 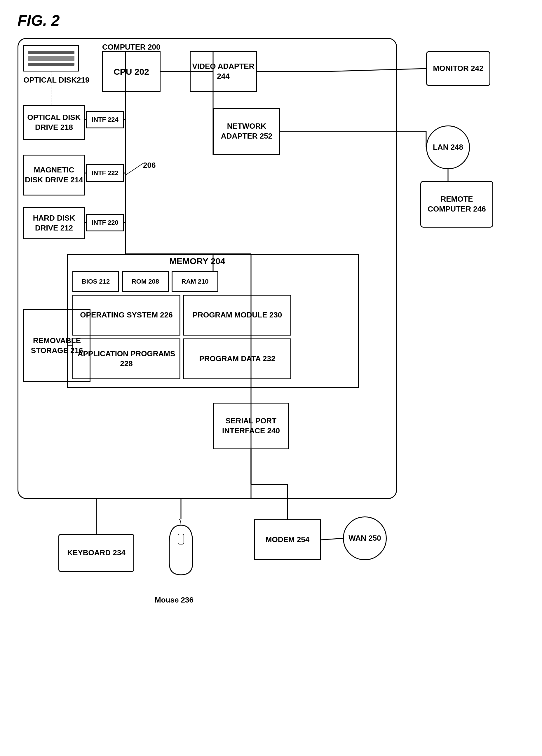 What do you see at coordinates (448, 147) in the screenshot?
I see `lan-label: LAN 248` at bounding box center [448, 147].